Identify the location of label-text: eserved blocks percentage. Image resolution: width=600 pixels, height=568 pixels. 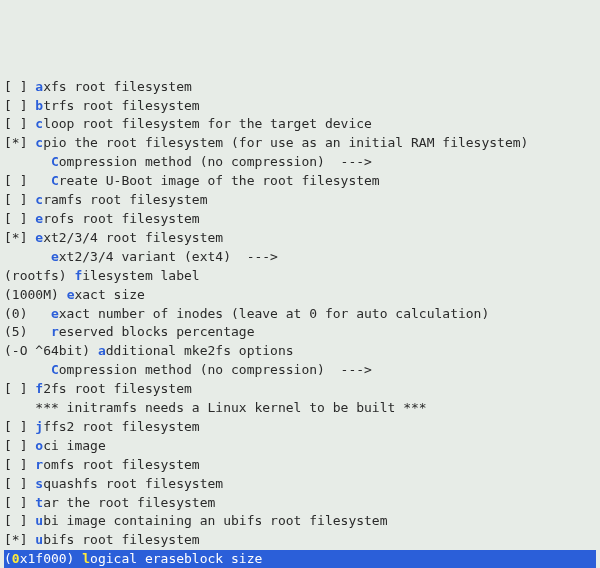
(157, 332).